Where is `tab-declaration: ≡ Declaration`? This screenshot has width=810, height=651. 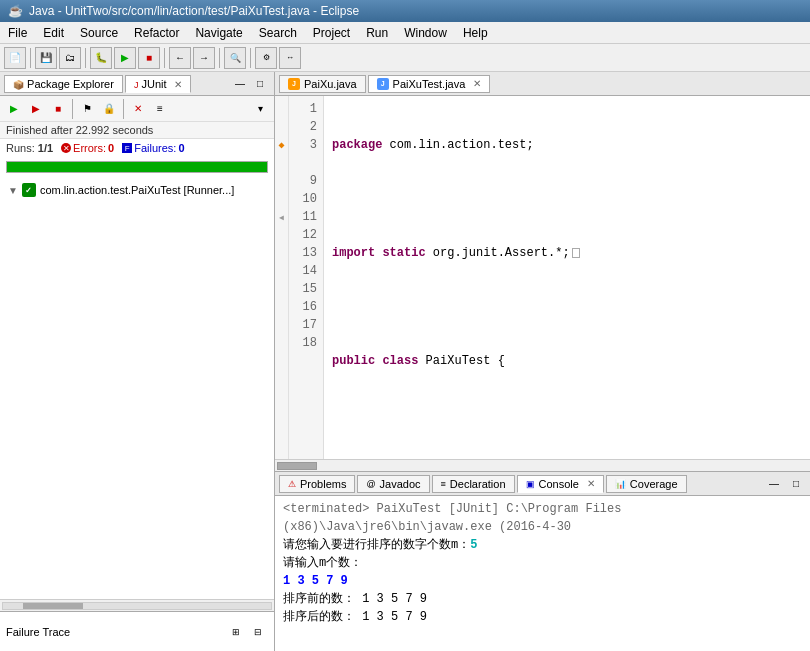 tab-declaration: ≡ Declaration is located at coordinates (474, 484).